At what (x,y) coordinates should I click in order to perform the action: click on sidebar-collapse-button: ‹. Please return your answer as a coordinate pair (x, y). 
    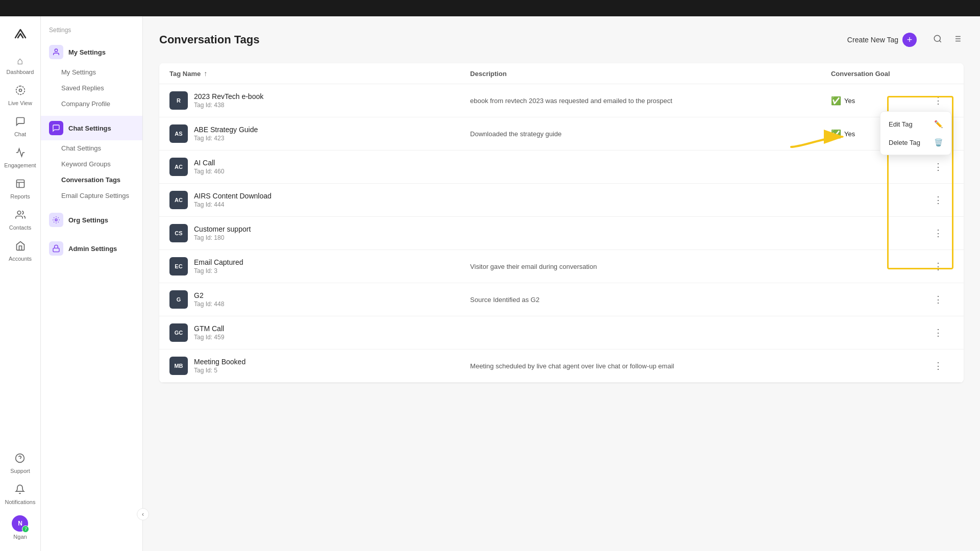
    Looking at the image, I should click on (143, 514).